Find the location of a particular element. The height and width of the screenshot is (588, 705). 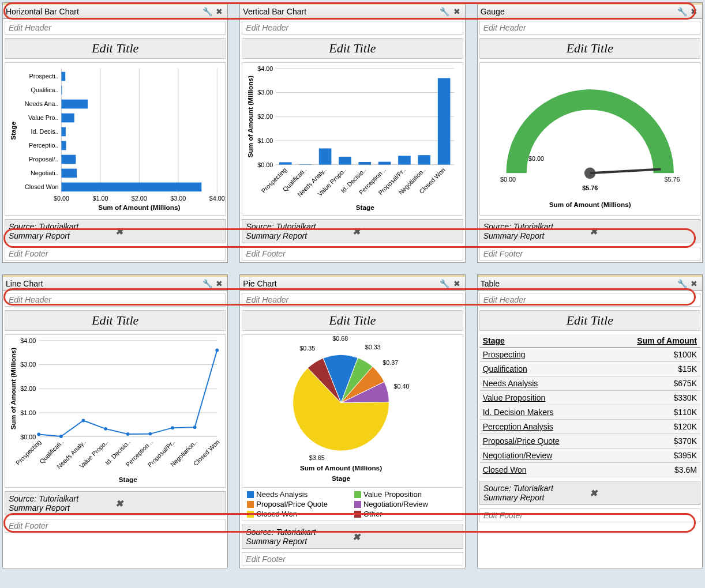

svg-text: $0.37 is located at coordinates (391, 363).